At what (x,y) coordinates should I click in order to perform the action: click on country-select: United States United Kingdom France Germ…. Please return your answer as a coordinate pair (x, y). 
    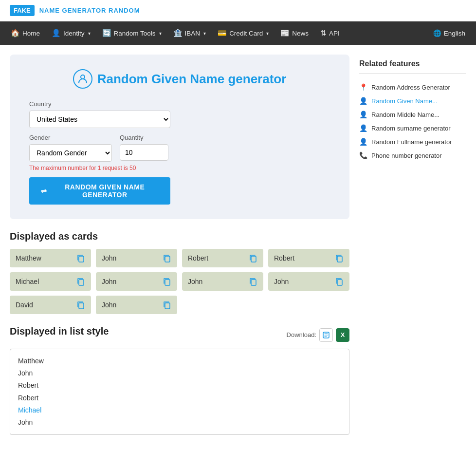
    Looking at the image, I should click on (100, 119).